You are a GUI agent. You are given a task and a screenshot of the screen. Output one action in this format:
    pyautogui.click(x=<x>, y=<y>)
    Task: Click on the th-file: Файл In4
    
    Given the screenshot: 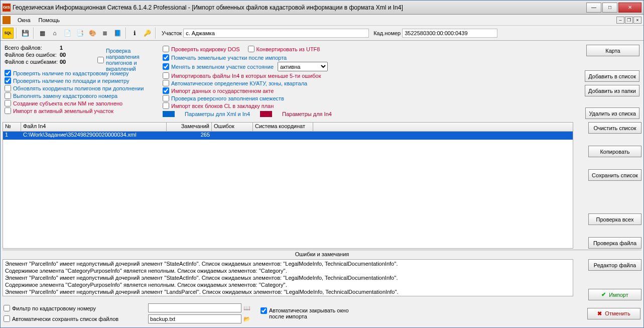 What is the action you would take?
    pyautogui.click(x=94, y=127)
    